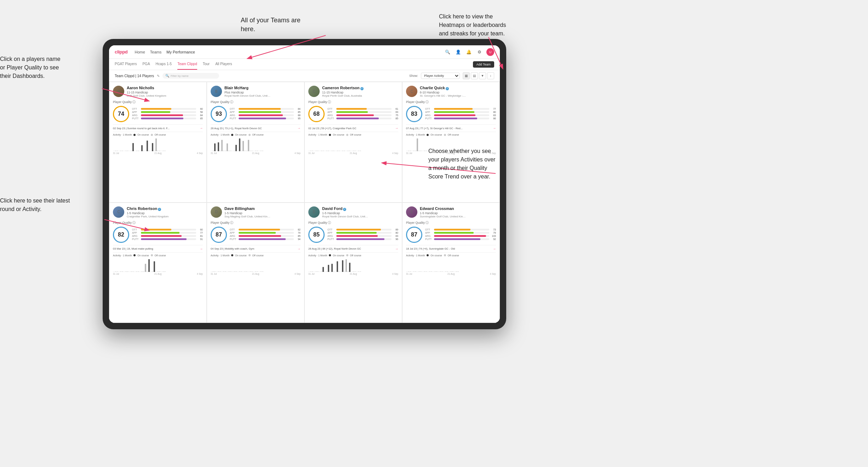  I want to click on stat-bar-bg-app, so click(462, 233).